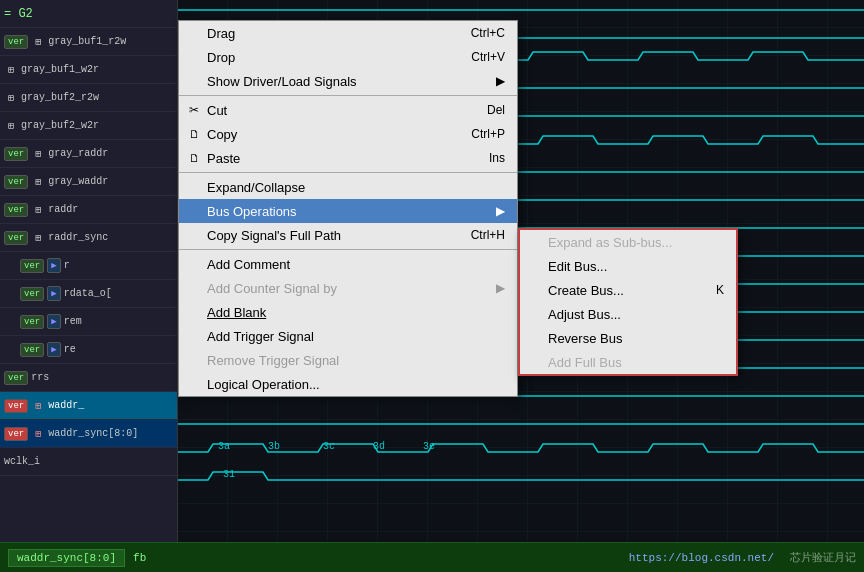  I want to click on menu-item-copy-path: Copy Signal's Full Path Ctrl+H, so click(348, 235).